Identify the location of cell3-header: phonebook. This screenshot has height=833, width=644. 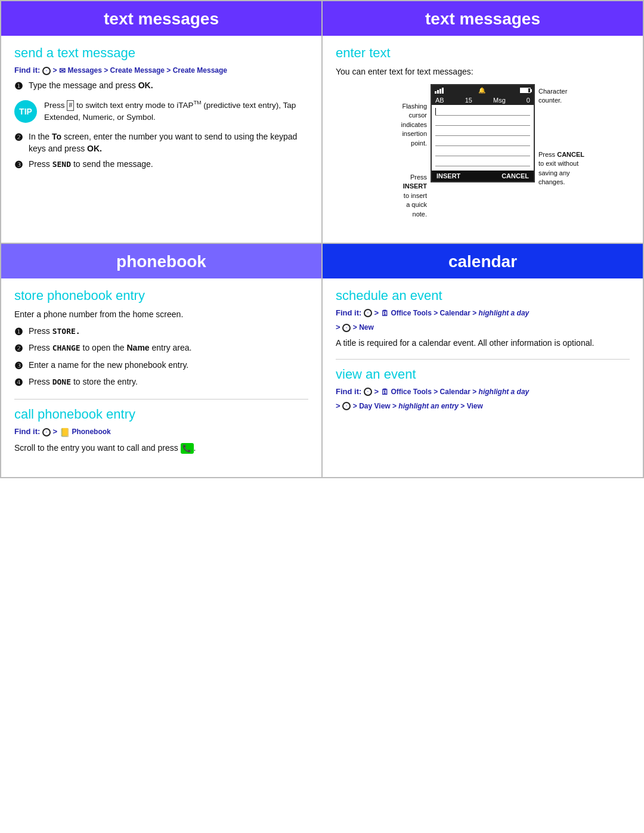
(161, 261).